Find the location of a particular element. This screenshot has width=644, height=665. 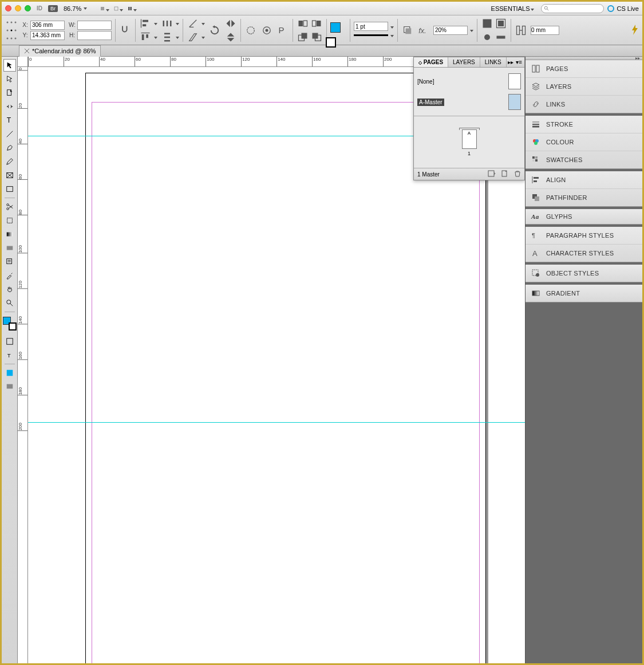

stroke-style-selector is located at coordinates (371, 36).